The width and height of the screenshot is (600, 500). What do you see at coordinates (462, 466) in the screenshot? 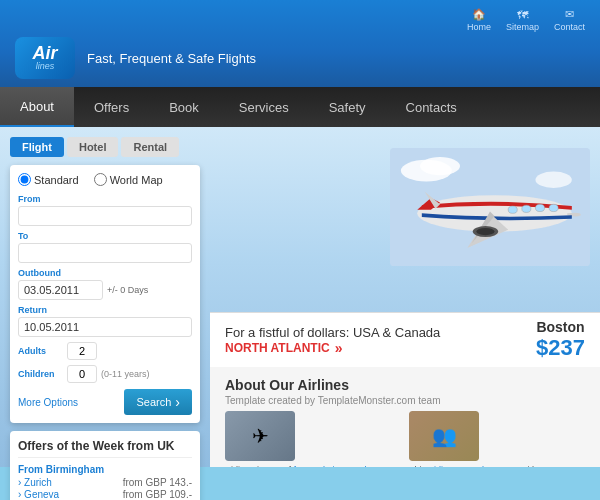
I see `about-link-2: Airlines Template` at bounding box center [462, 466].